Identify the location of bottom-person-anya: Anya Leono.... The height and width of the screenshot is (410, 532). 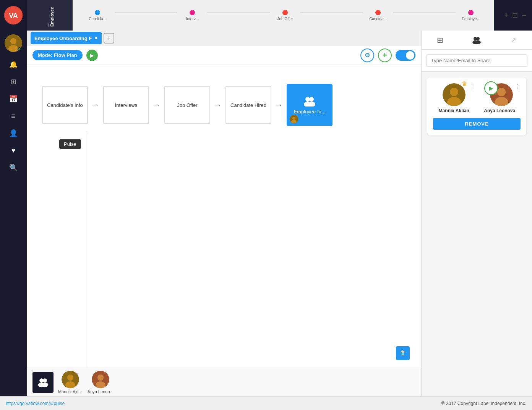
(101, 383).